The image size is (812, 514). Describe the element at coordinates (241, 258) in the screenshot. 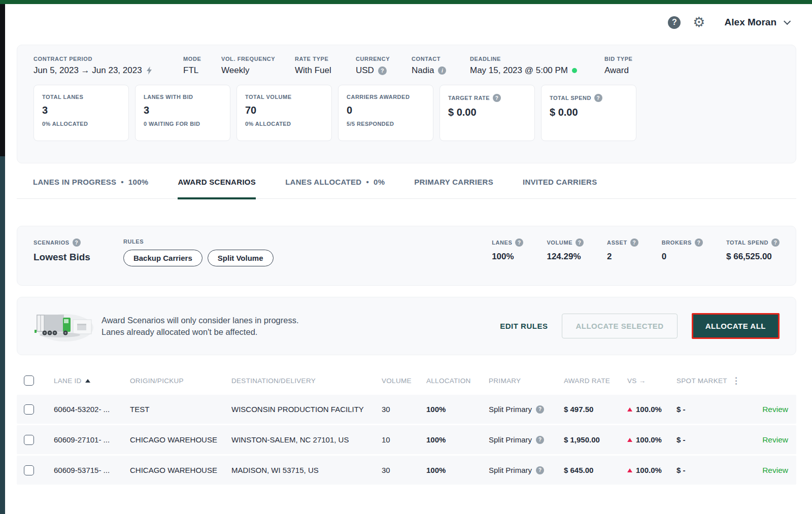

I see `rule-chip-split-volume: Split Volume` at that location.